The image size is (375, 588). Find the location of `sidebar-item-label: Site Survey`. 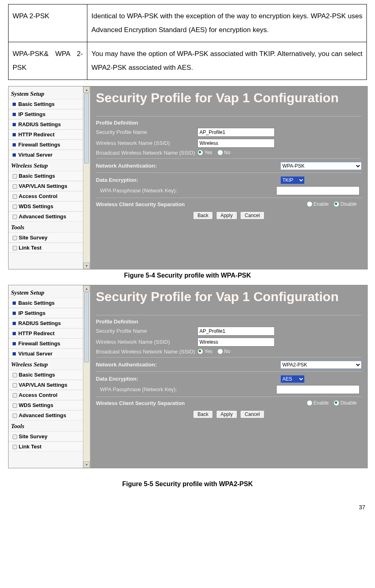

sidebar-item-label: Site Survey is located at coordinates (33, 437).